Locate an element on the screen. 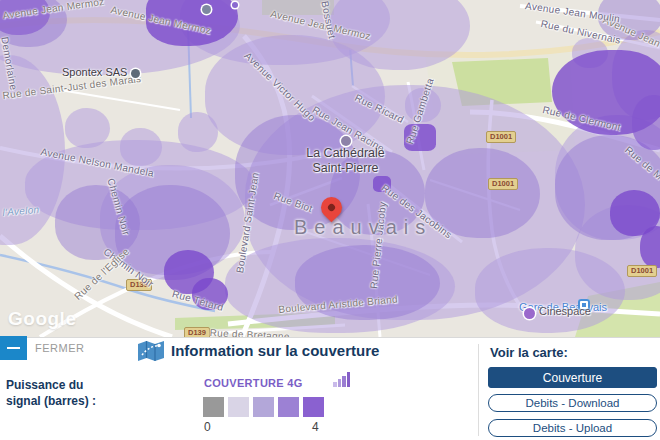  map-icon is located at coordinates (151, 353).